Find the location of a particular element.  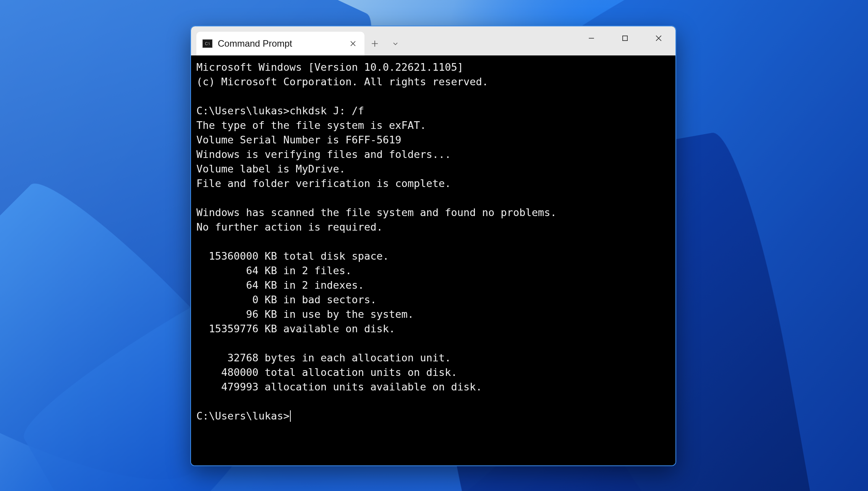

close-window-button is located at coordinates (659, 38).